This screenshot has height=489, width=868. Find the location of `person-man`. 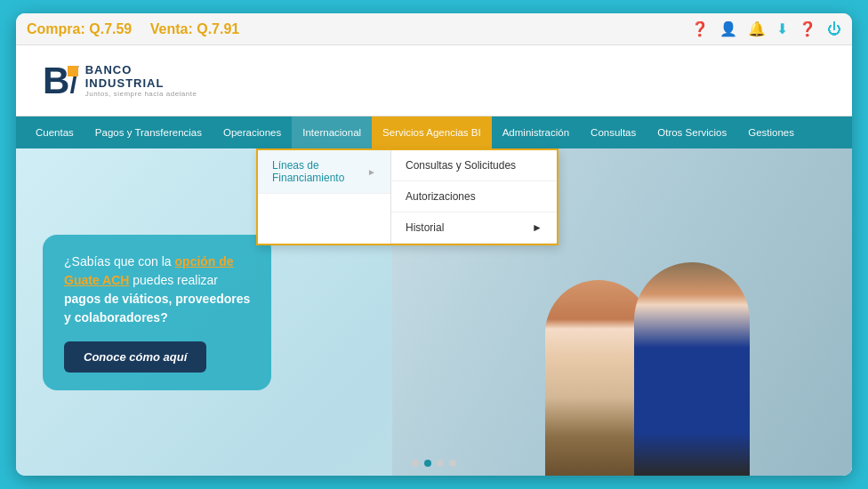

person-man is located at coordinates (692, 369).